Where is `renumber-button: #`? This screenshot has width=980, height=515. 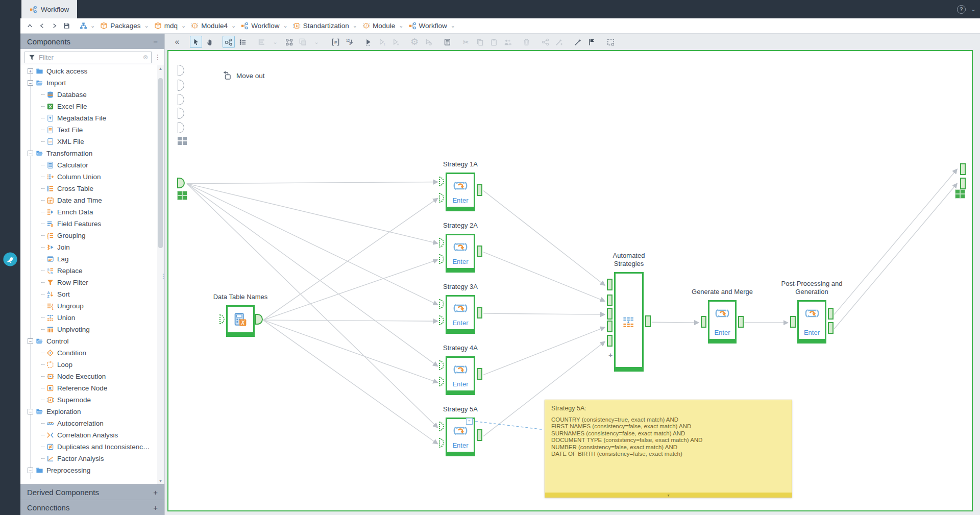 renumber-button: # is located at coordinates (335, 42).